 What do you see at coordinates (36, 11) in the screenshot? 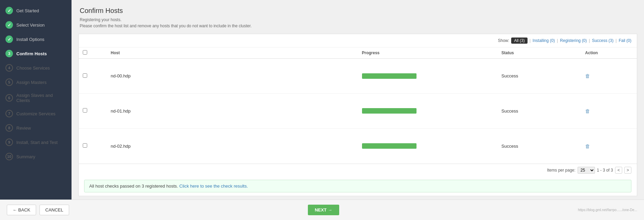
I see `sidebar-item-get-started: ✓ Get Started` at bounding box center [36, 11].